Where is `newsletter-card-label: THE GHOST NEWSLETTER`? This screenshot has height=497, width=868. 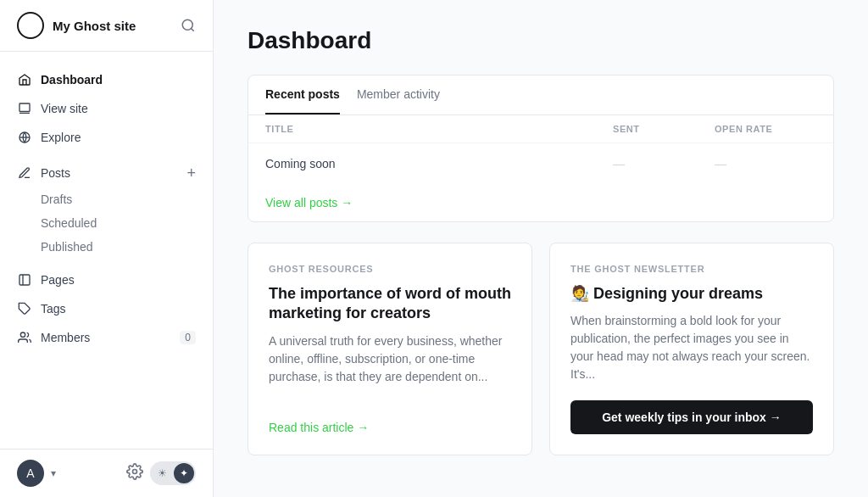
newsletter-card-label: THE GHOST NEWSLETTER is located at coordinates (692, 269).